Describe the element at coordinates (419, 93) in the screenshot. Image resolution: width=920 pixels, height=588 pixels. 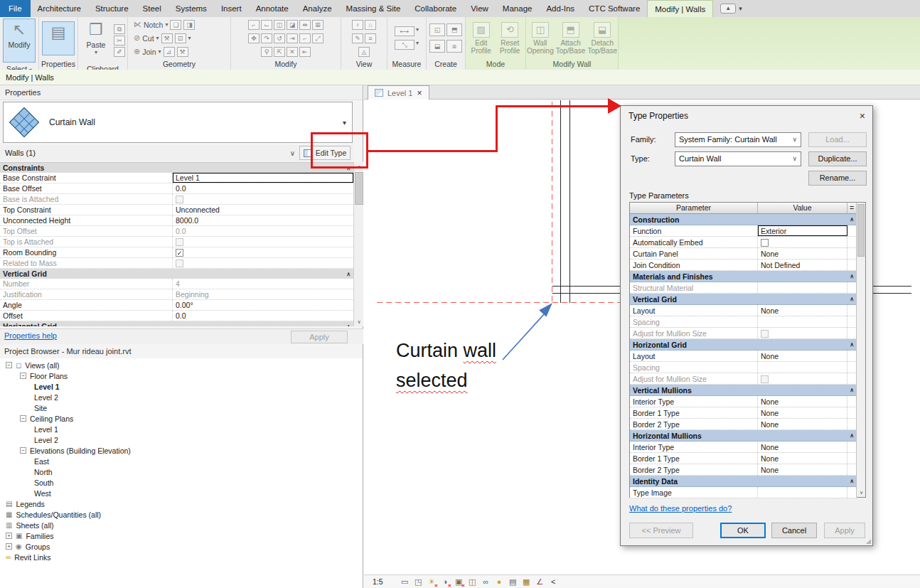
I see `view-tab-close-icon: ×` at that location.